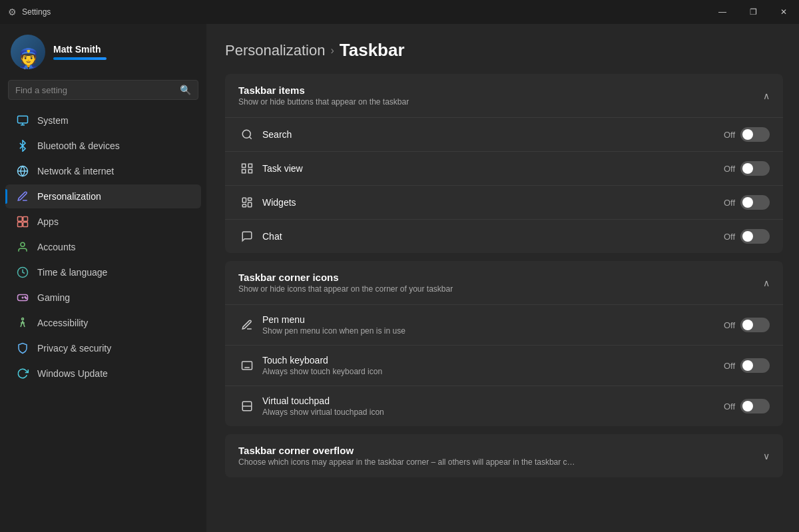 The image size is (799, 532). Describe the element at coordinates (489, 406) in the screenshot. I see `setting-text-touchpad: Virtual touchpad Always show virtual tou…` at that location.